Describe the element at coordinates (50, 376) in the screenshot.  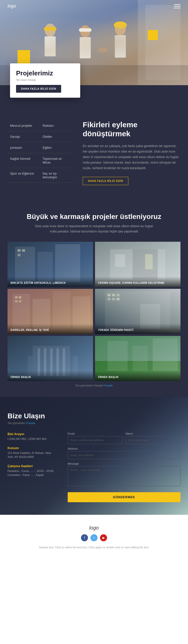
I see `project-label-4: ÖRNEK BAŞLIK` at that location.